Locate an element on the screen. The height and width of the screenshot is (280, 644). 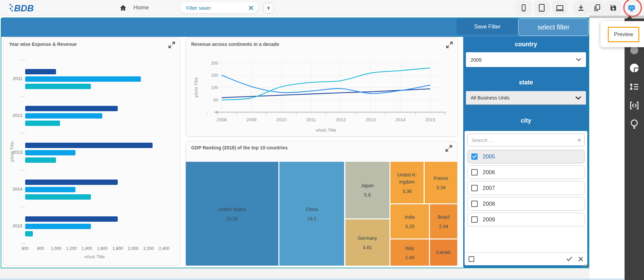
treemap-tile-canad-: Canad- is located at coordinates (443, 253).